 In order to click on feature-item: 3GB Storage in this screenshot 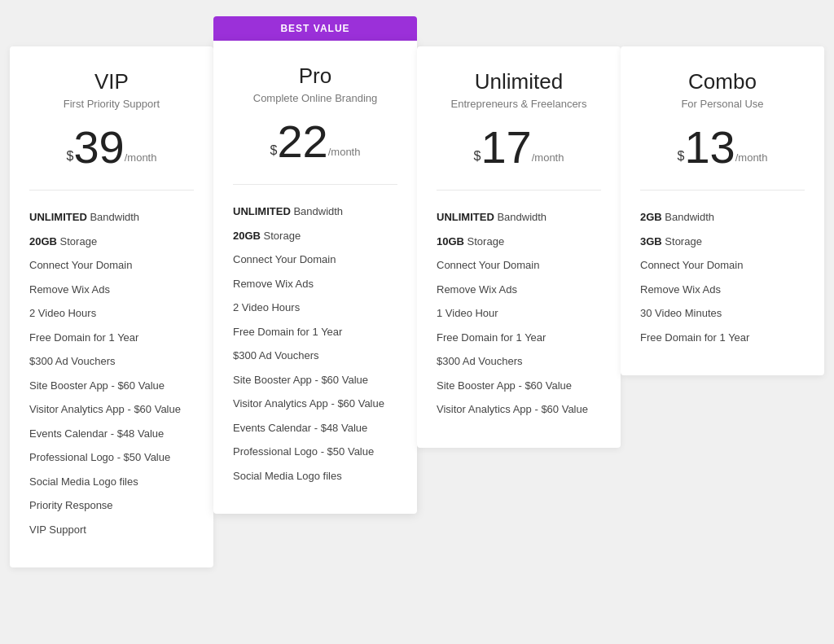, I will do `click(722, 242)`.